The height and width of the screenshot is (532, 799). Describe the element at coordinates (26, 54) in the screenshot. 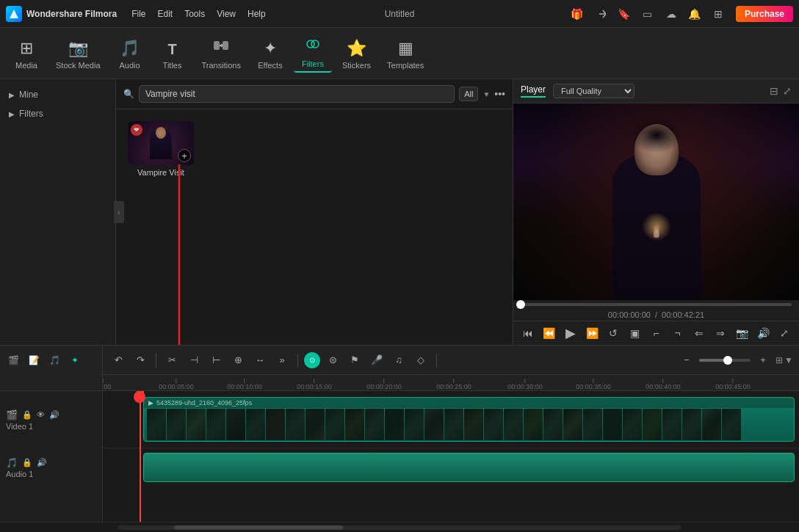

I see `toolbar-media: ⊞ Media` at that location.